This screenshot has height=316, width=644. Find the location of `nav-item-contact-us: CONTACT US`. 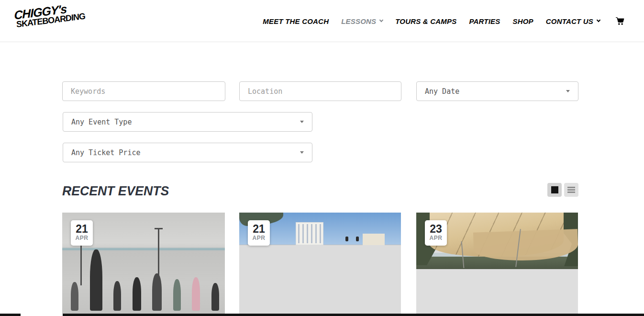

nav-item-contact-us: CONTACT US is located at coordinates (573, 21).